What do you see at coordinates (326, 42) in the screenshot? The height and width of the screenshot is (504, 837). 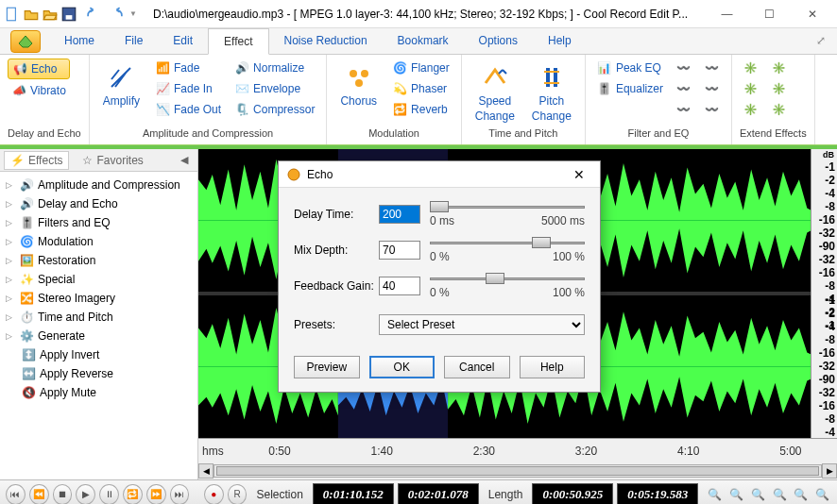 I see `tab-noise-reduction: Noise Reduction` at bounding box center [326, 42].